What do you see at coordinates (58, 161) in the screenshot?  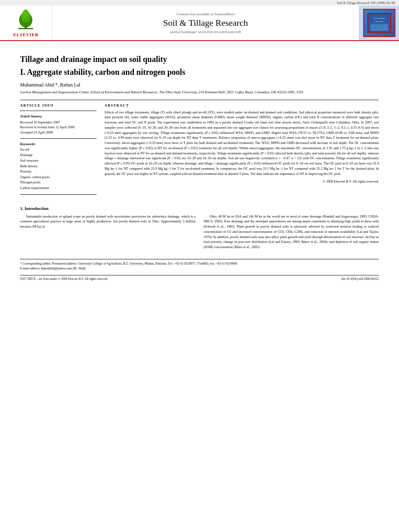 I see `kw-2: Soil structure` at bounding box center [58, 161].